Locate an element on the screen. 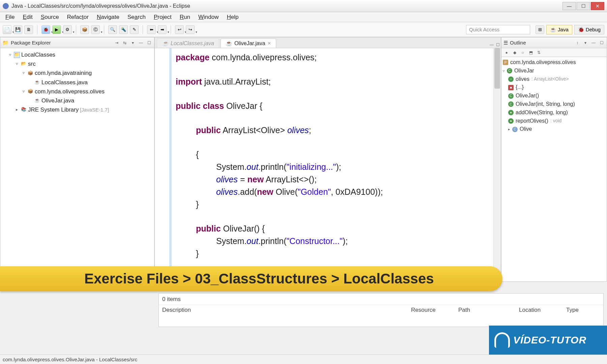  collapse-all-icon: ⇥ is located at coordinates (117, 43).